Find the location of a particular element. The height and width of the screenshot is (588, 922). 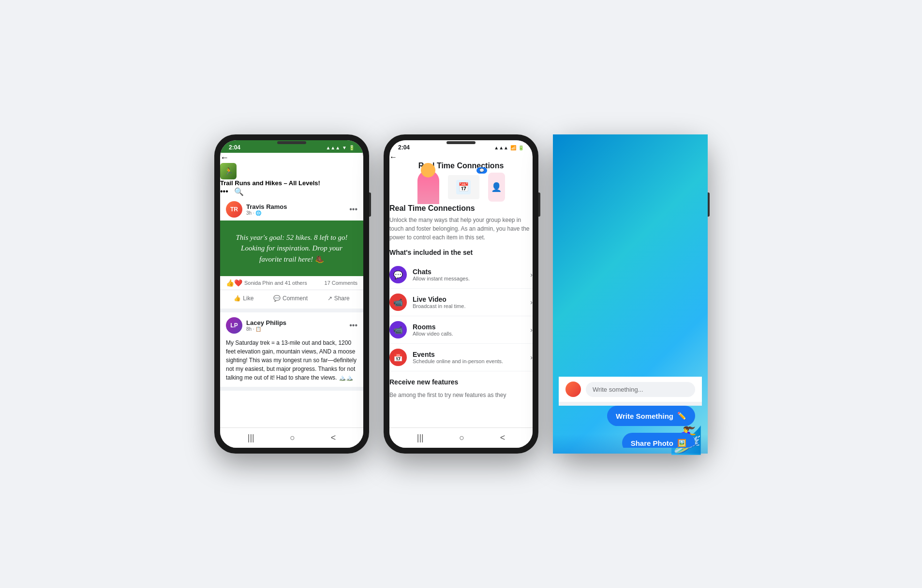

comments-count-1: 17 Comments is located at coordinates (341, 283).